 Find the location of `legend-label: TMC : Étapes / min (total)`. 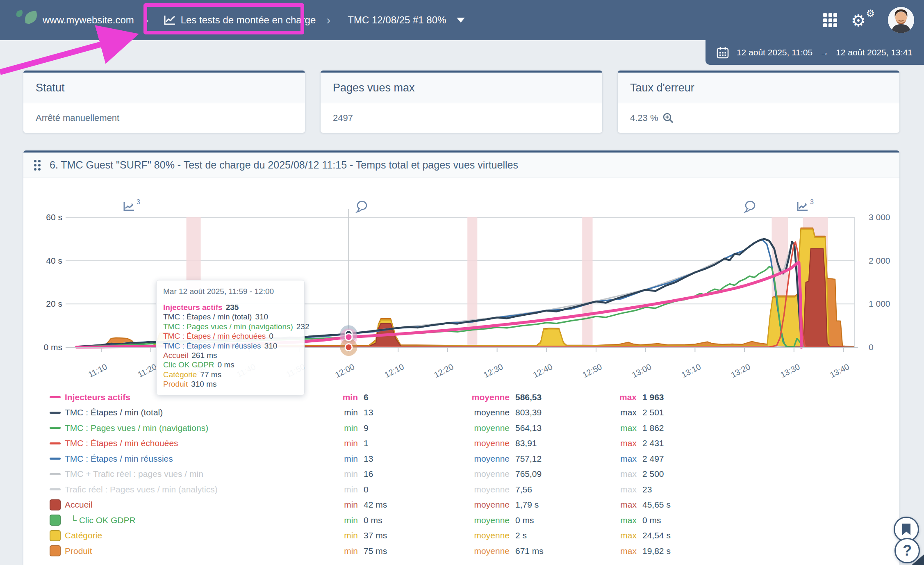

legend-label: TMC : Étapes / min (total) is located at coordinates (188, 412).